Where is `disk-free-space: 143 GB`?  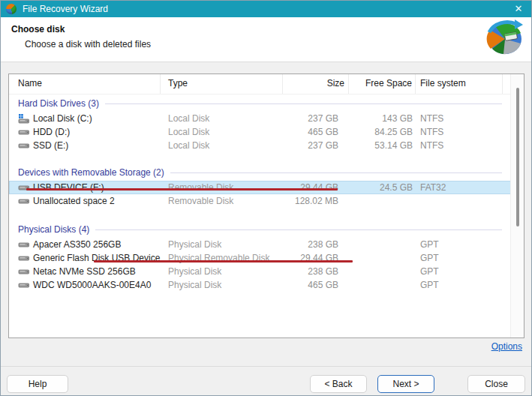
disk-free-space: 143 GB is located at coordinates (383, 118).